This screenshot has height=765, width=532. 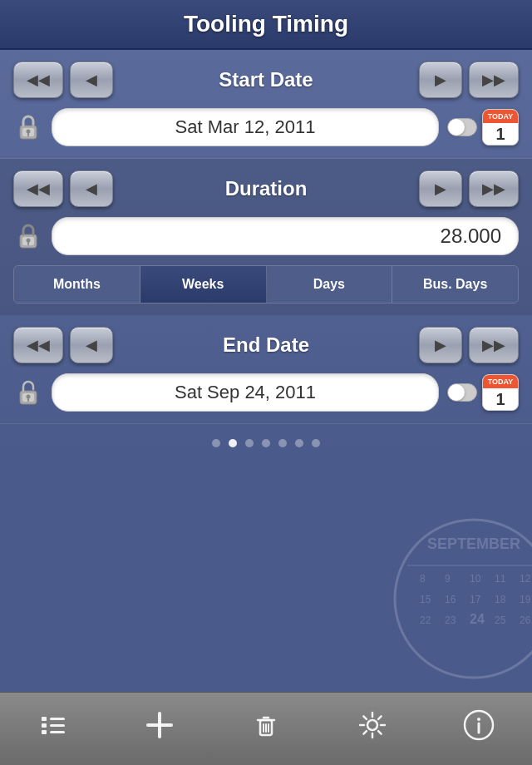 I want to click on duration-forward-icon: ▶, so click(x=441, y=189).